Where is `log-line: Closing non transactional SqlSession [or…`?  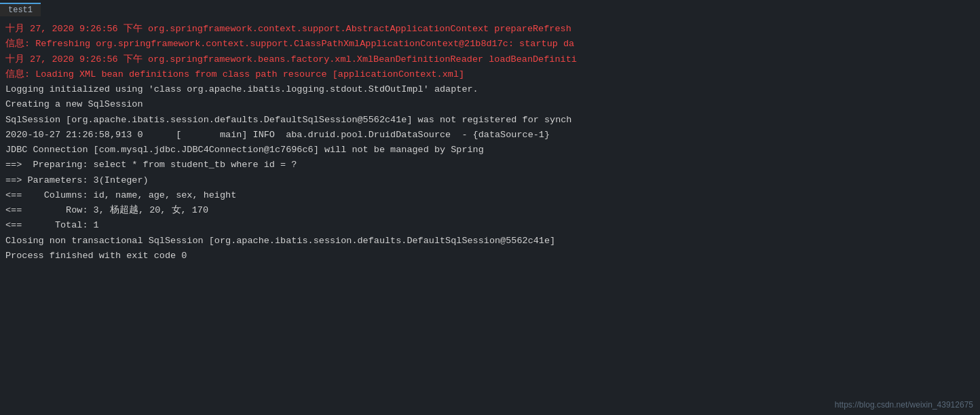
log-line: Closing non transactional SqlSession [or… is located at coordinates (490, 241).